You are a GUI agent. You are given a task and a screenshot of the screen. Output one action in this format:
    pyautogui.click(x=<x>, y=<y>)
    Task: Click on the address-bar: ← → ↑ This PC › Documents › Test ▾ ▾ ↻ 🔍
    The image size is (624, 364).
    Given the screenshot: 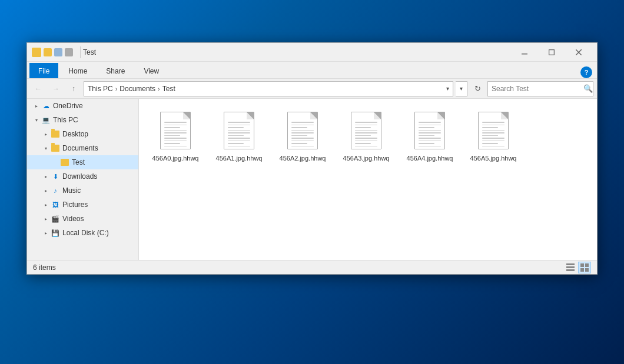 What is the action you would take?
    pyautogui.click(x=312, y=89)
    